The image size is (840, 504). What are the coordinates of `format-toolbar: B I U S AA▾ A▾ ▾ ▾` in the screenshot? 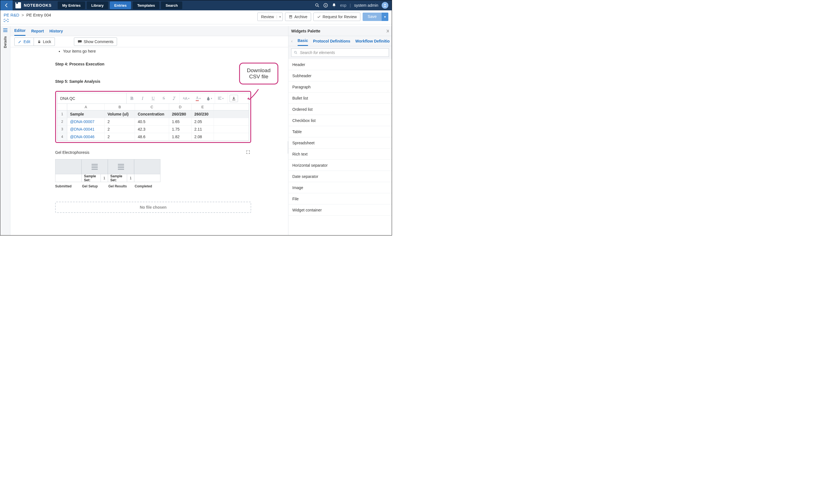 It's located at (182, 98).